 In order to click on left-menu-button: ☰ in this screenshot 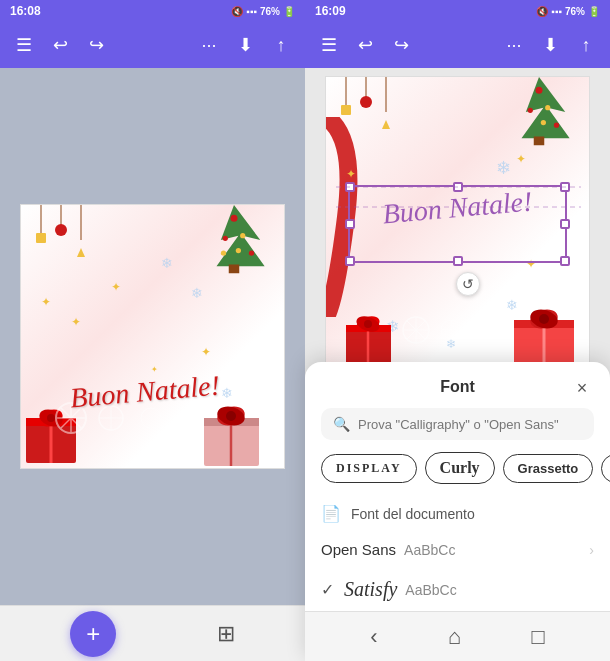, I will do `click(24, 45)`.